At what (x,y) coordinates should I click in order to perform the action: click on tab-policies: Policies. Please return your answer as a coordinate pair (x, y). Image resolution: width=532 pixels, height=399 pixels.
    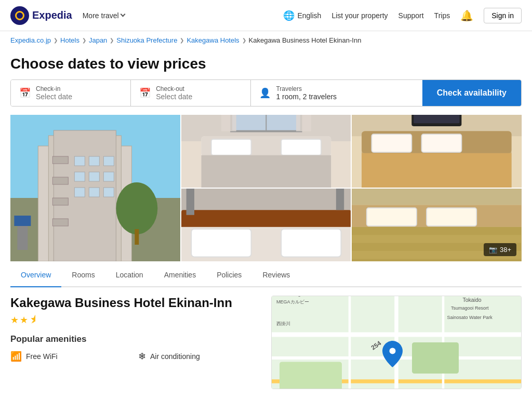
    Looking at the image, I should click on (229, 275).